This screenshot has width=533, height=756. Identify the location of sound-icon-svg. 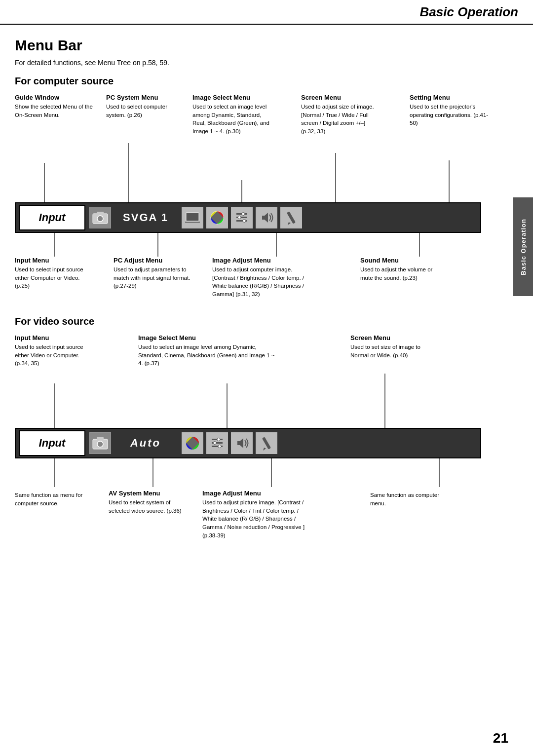
(266, 218).